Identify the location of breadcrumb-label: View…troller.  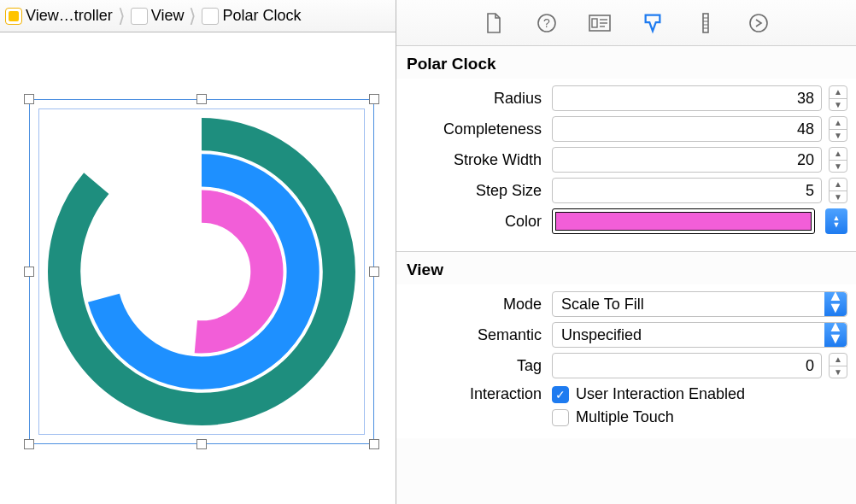
(69, 15).